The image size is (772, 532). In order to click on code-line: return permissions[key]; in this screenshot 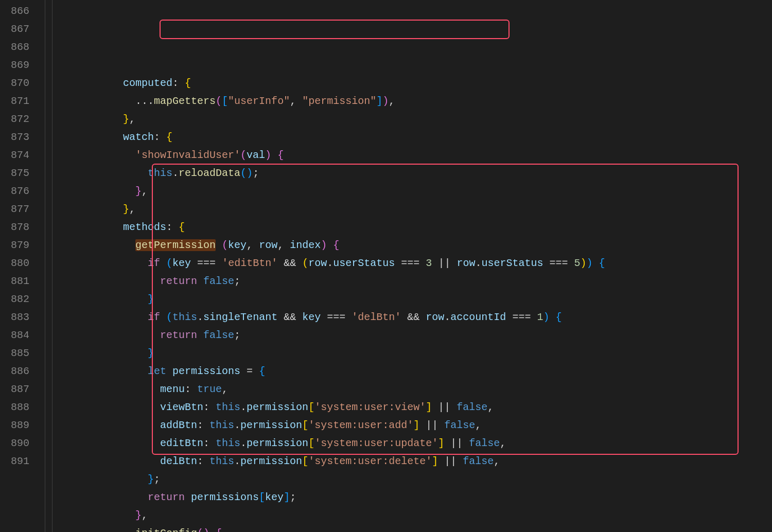, I will do `click(421, 497)`.